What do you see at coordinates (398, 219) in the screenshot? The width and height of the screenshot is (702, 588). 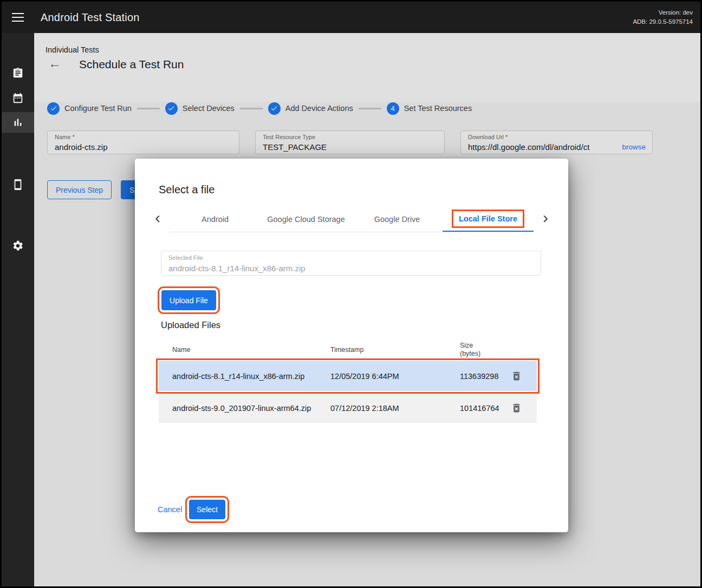 I see `tab-label: Google Drive` at bounding box center [398, 219].